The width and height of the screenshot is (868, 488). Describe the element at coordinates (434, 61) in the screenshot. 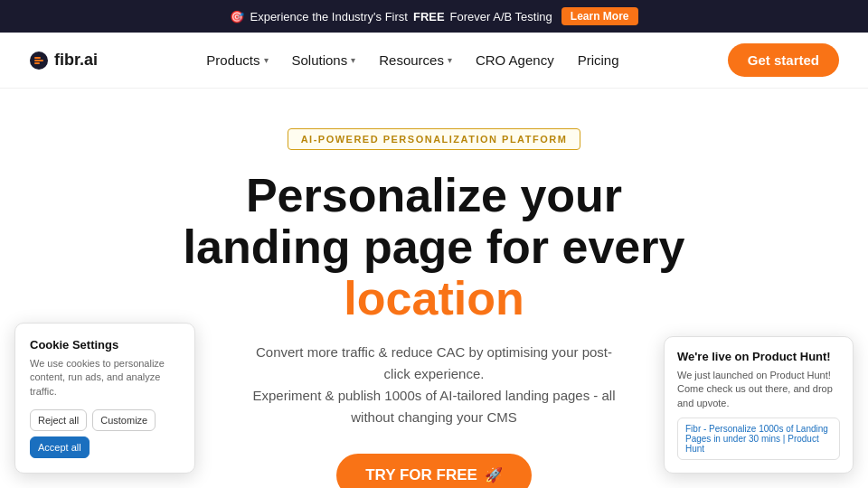

I see `navbar: fibr.ai Products ▾ Solutions ▾ Resources…` at that location.